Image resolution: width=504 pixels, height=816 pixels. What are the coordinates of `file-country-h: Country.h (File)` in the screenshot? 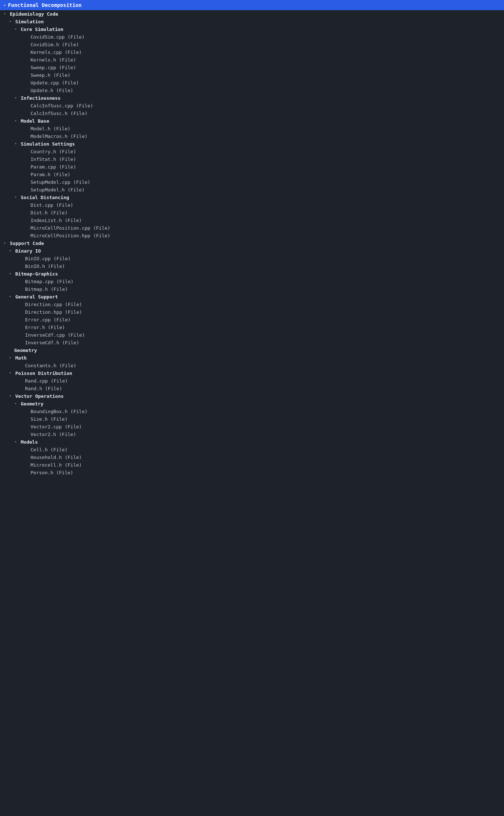 It's located at (252, 151).